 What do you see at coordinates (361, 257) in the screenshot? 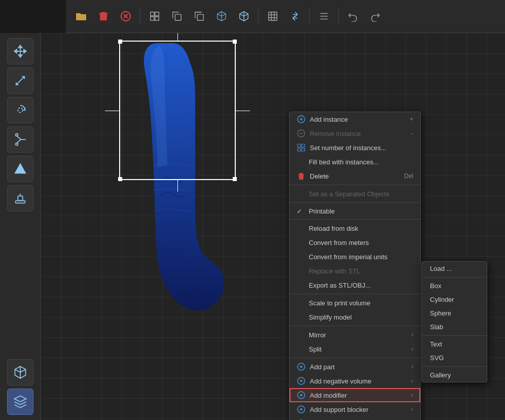
I see `convert-imperial-label: Convert from imperial units` at bounding box center [361, 257].